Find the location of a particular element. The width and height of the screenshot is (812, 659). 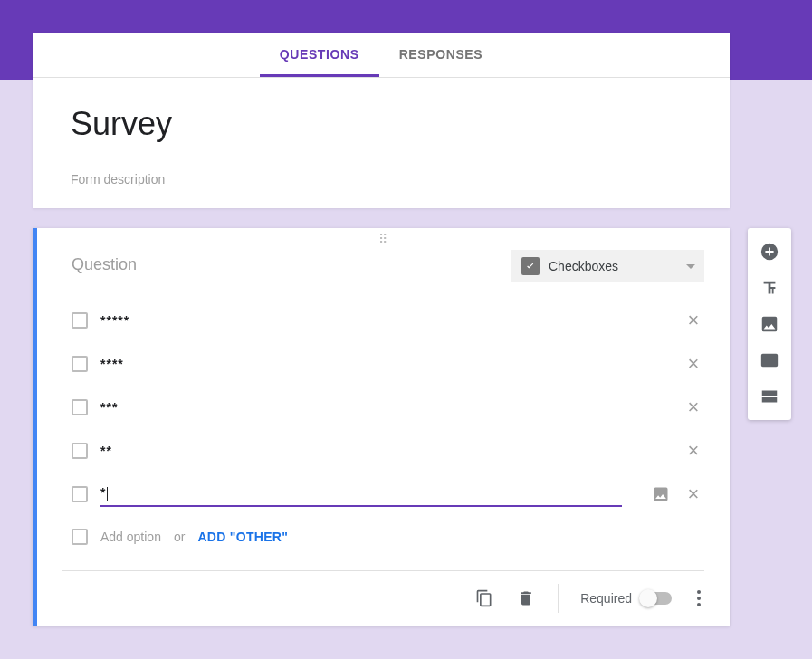

option-row: * × is located at coordinates (387, 494).